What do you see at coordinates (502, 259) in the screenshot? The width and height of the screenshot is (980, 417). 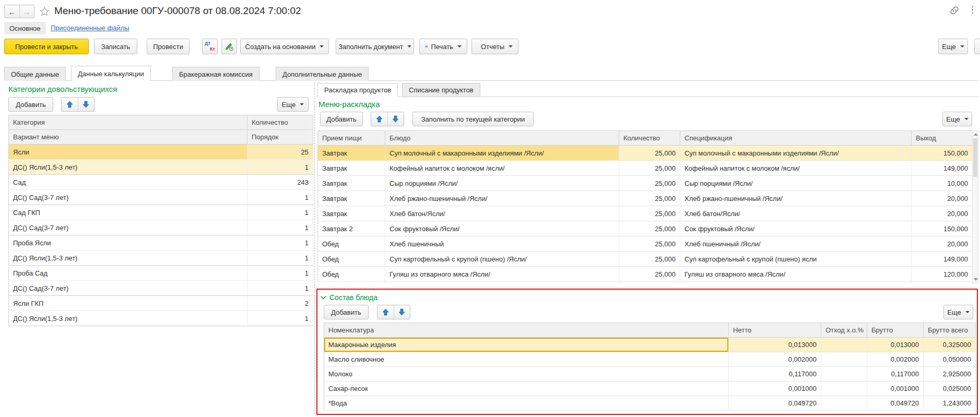 I see `table-cell: Суп картофельный с крупой (пшено) /Ясли/` at bounding box center [502, 259].